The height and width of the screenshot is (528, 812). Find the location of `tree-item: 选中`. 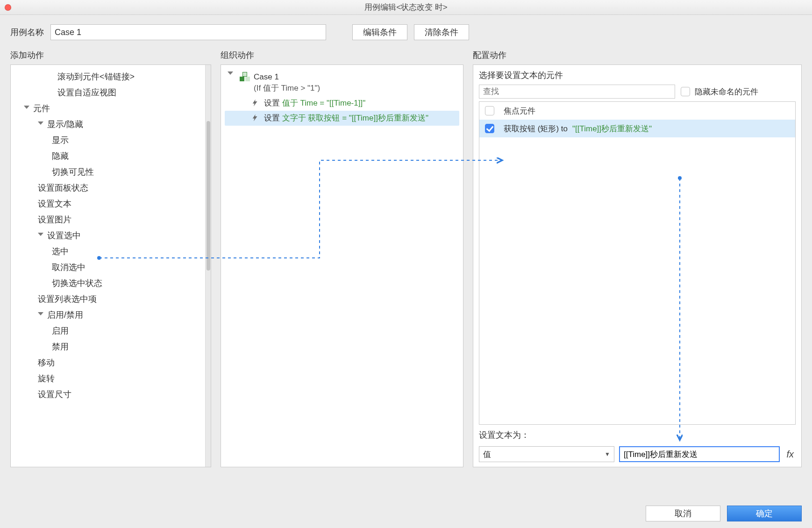

tree-item: 选中 is located at coordinates (108, 251).